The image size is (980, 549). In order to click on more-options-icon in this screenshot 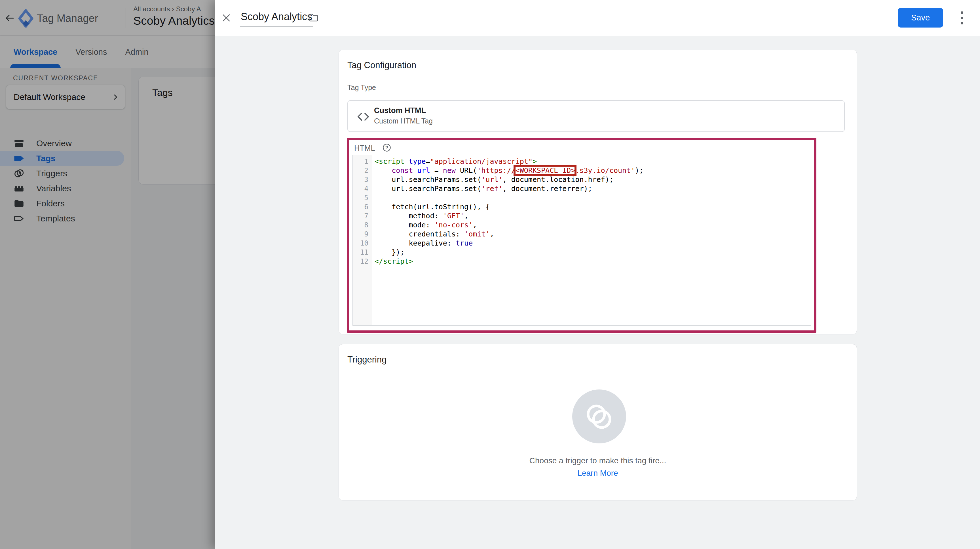, I will do `click(962, 18)`.